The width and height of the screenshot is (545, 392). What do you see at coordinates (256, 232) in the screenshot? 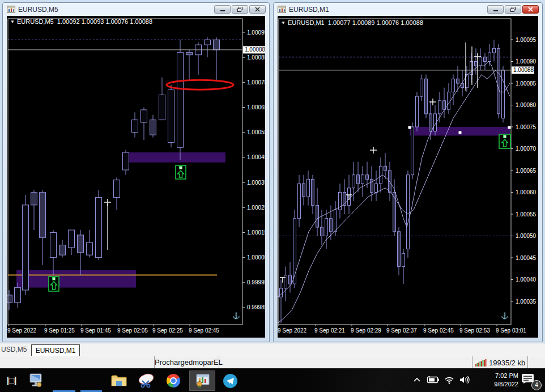
I see `svg-text: 1.00015` at bounding box center [256, 232].